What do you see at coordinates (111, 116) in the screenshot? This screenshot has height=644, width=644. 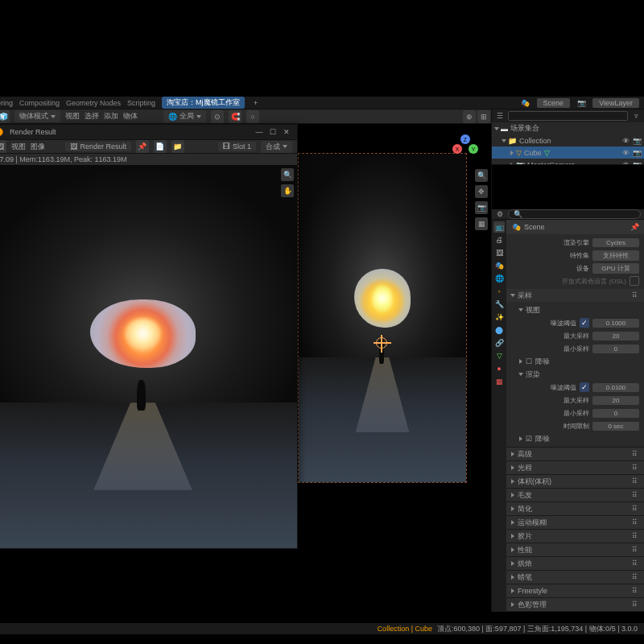 I see `menu-add: 添加` at bounding box center [111, 116].